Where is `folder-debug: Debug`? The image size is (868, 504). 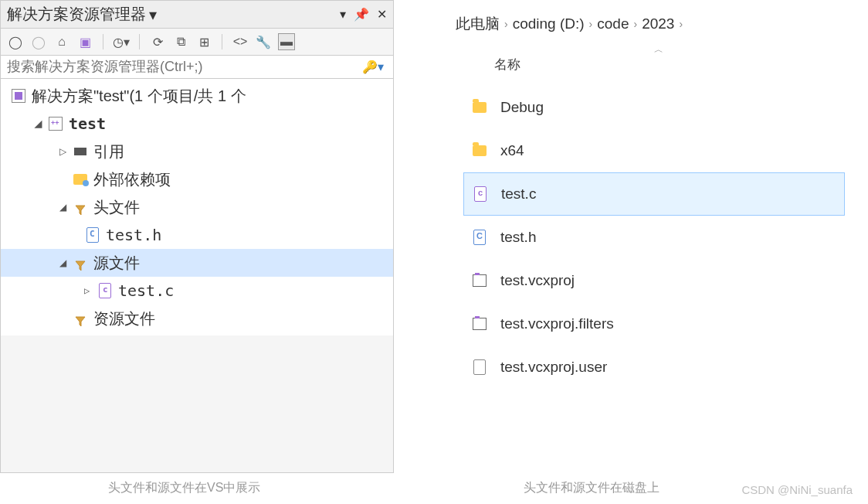
folder-debug: Debug is located at coordinates (654, 107).